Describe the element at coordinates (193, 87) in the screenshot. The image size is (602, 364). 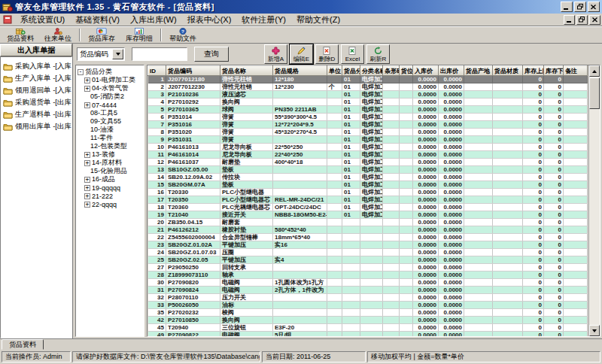
I see `cell: J2077012230` at that location.